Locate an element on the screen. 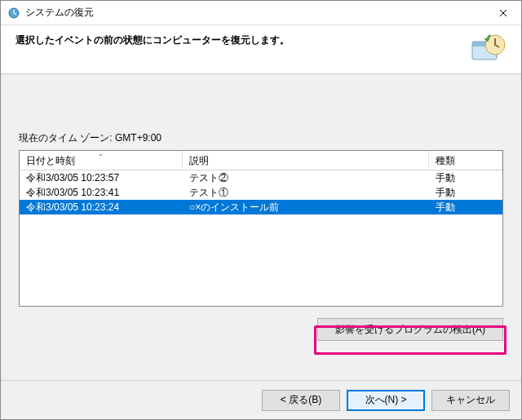 The width and height of the screenshot is (522, 420). window-title: システムの復元 is located at coordinates (254, 13).